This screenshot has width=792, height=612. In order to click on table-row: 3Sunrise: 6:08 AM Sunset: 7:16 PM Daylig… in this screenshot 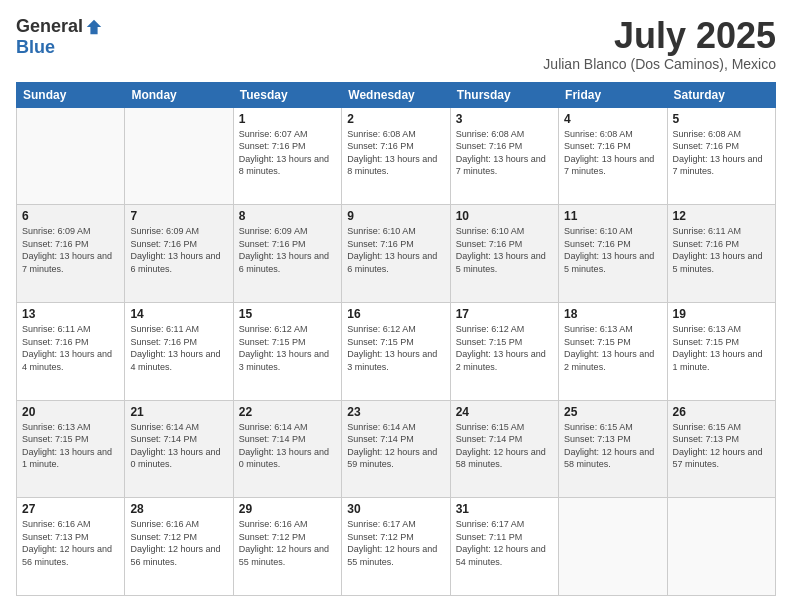, I will do `click(504, 156)`.